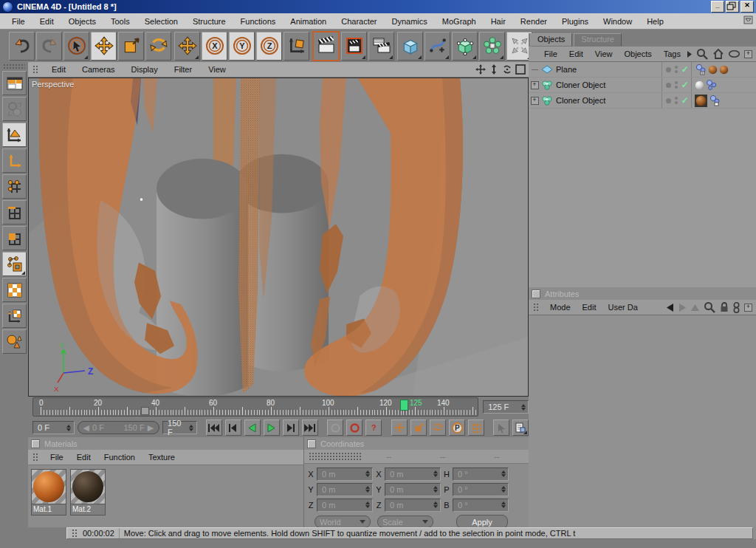 Image resolution: width=756 pixels, height=548 pixels. I want to click on link-pair-icon, so click(737, 307).